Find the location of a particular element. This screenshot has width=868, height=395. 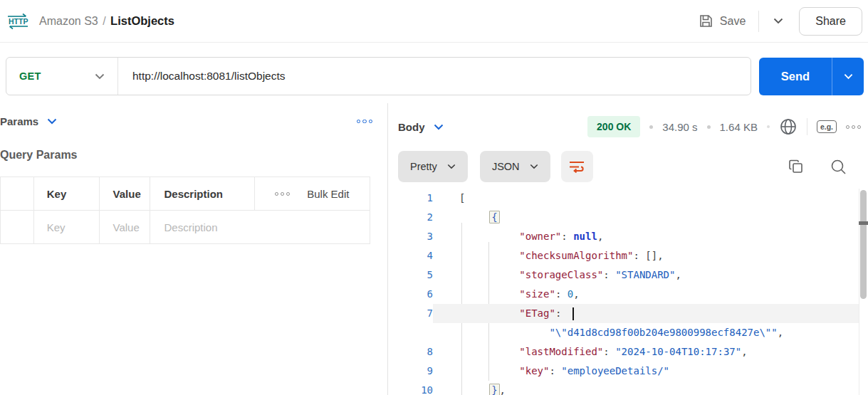

code-line: 7 "ETag": is located at coordinates (628, 313).